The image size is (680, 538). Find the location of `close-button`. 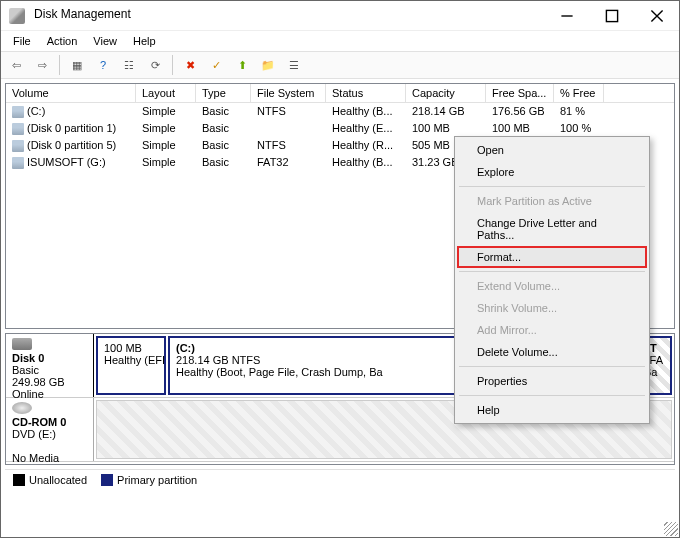

close-button is located at coordinates (656, 16).